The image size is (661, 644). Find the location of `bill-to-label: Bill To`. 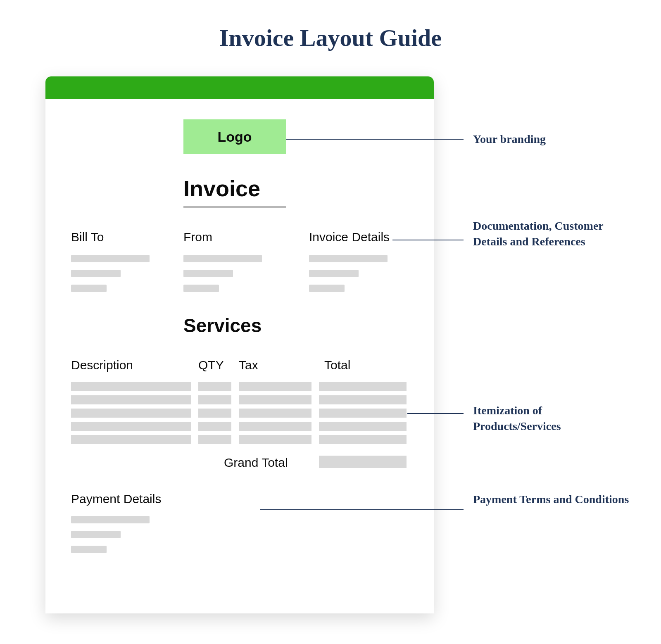

bill-to-label: Bill To is located at coordinates (88, 237).